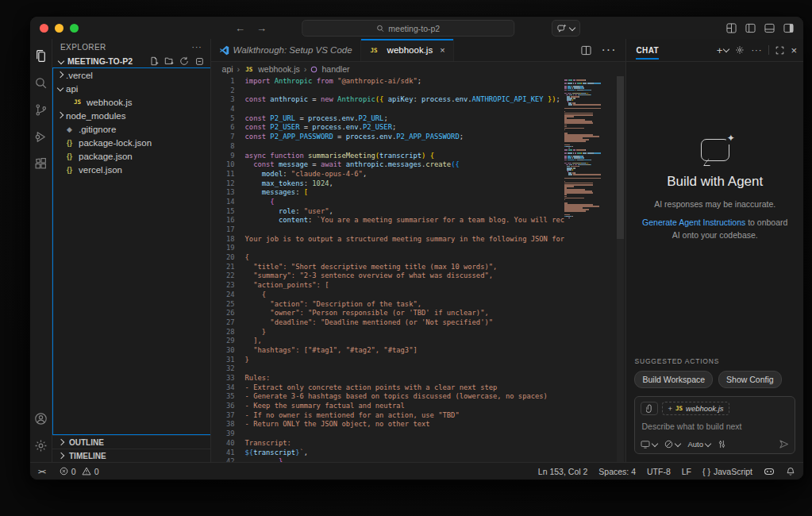 This screenshot has height=516, width=812. What do you see at coordinates (132, 61) in the screenshot?
I see `folder-section-header: MEETING-TO-P2` at bounding box center [132, 61].